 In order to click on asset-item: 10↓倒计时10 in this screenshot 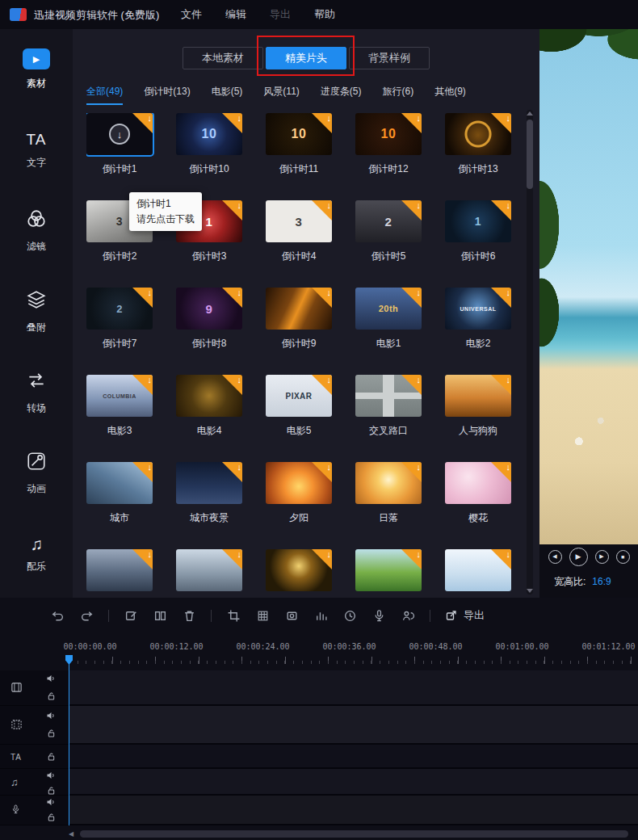, I will do `click(209, 157)`.